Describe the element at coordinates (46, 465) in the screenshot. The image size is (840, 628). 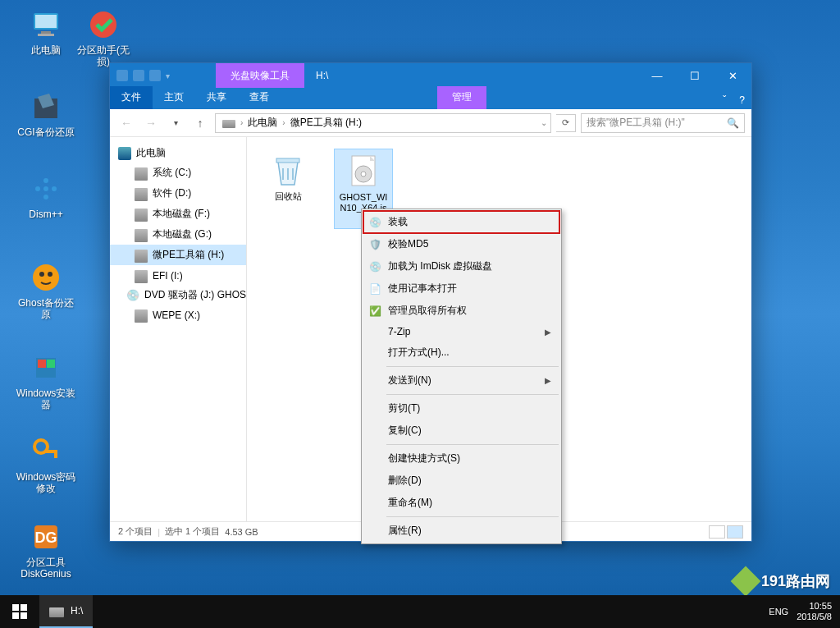
I see `desktop-icon-key: Windows密码修改` at that location.